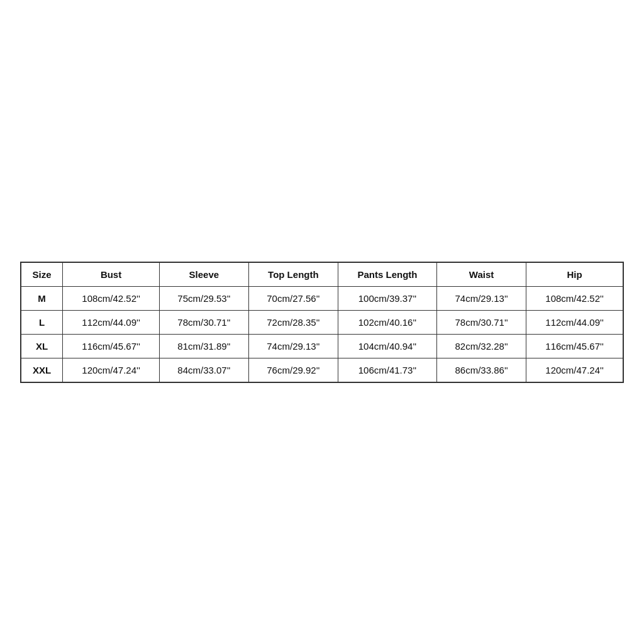  What do you see at coordinates (204, 370) in the screenshot?
I see `cell-sleeve: 84cm/33.07''` at bounding box center [204, 370].